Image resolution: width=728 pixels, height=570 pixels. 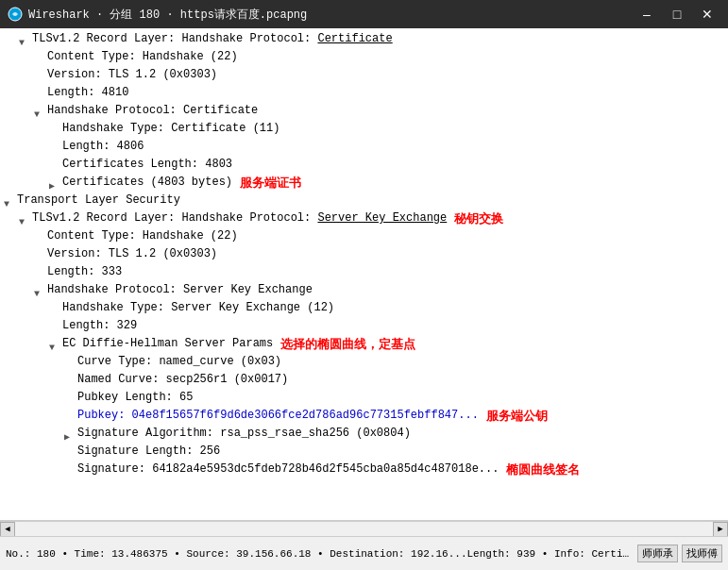 I want to click on tree-line-text: Length: 4810, so click(x=88, y=92).